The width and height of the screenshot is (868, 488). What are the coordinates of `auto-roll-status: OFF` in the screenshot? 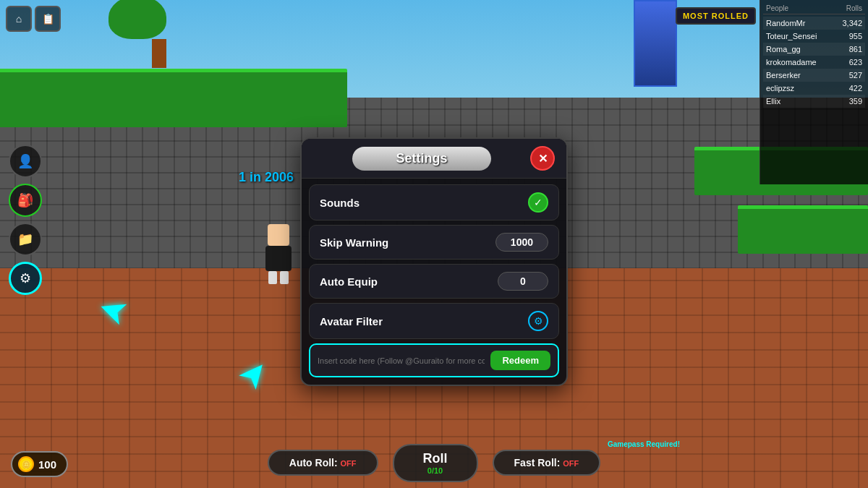 It's located at (349, 463).